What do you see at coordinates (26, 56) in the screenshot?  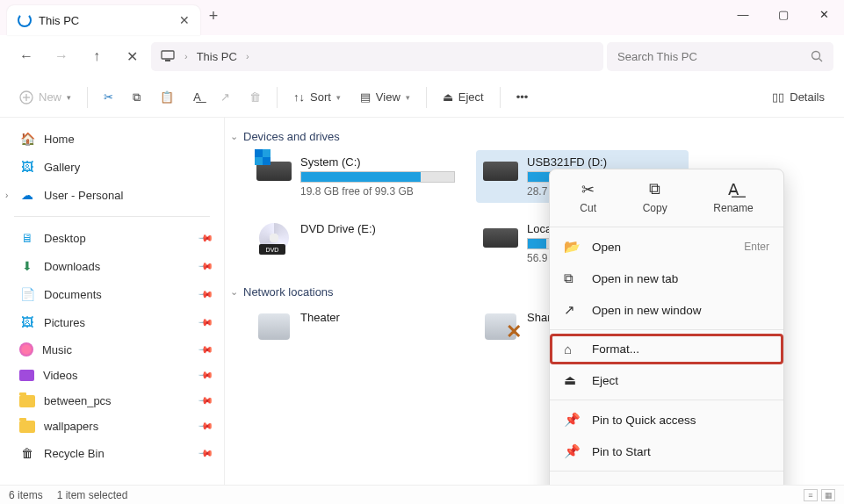 I see `back-button: ←` at bounding box center [26, 56].